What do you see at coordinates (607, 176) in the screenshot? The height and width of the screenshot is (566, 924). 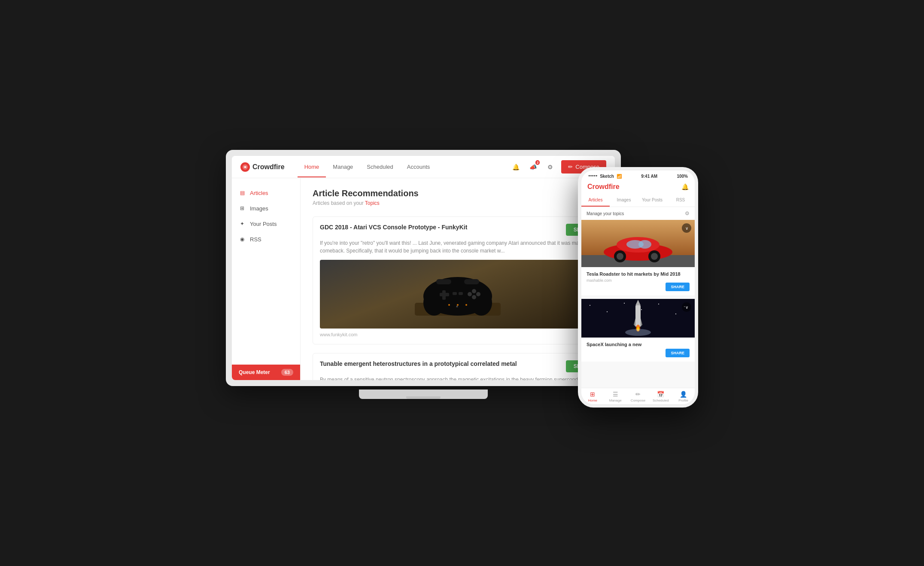 I see `carrier-label: Sketch` at bounding box center [607, 176].